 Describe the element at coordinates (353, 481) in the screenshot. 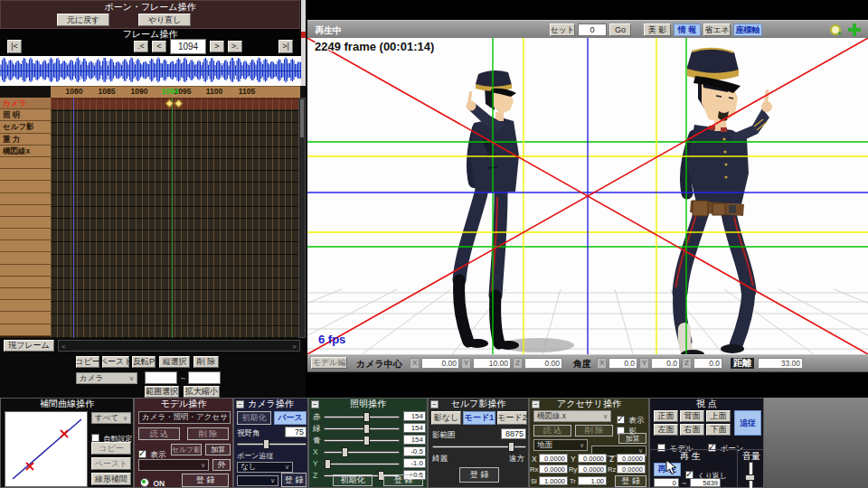

I see `light-init-button: 初期化` at that location.